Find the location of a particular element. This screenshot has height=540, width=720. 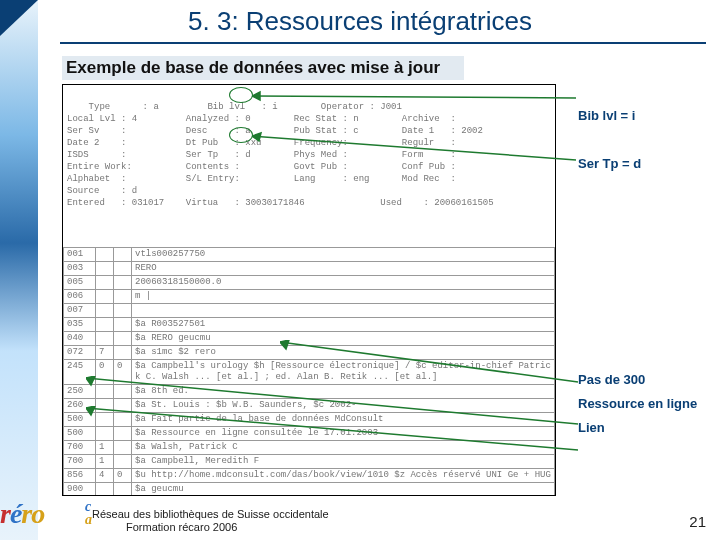

arrow-sertp is located at coordinates (417, 150).